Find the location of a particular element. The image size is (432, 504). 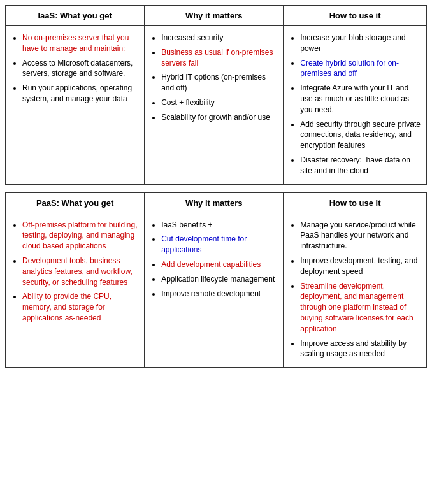

list-item: Increase your blob storage and power is located at coordinates (361, 43).